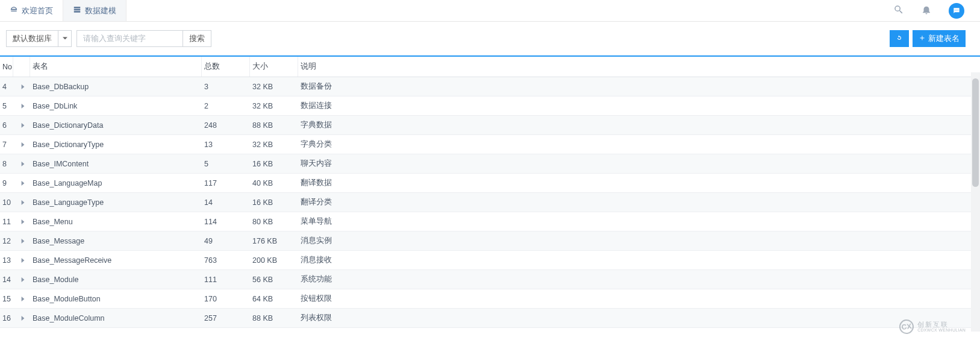  What do you see at coordinates (490, 39) in the screenshot?
I see `toolbar: 默认数据库 搜索 新建表名` at bounding box center [490, 39].